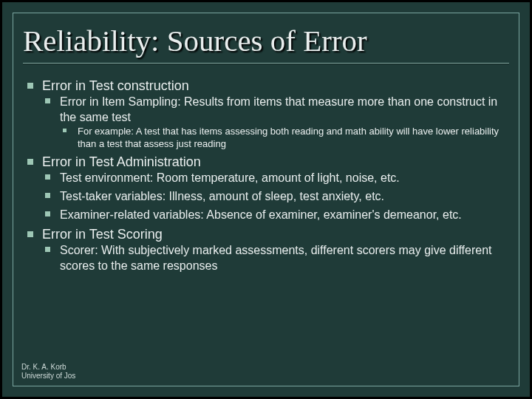 This screenshot has height=399, width=532. Describe the element at coordinates (49, 376) in the screenshot. I see `footer-affiliation: University of Jos` at that location.